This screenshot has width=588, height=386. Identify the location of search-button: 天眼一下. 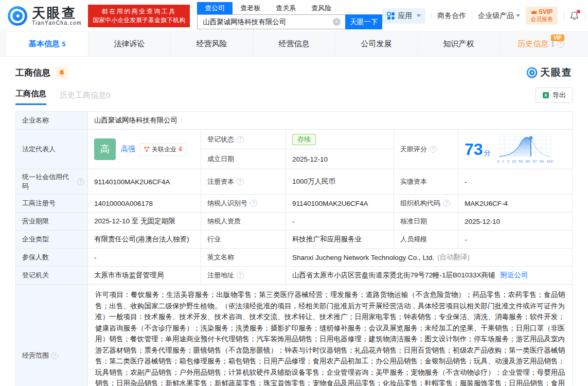
(364, 22).